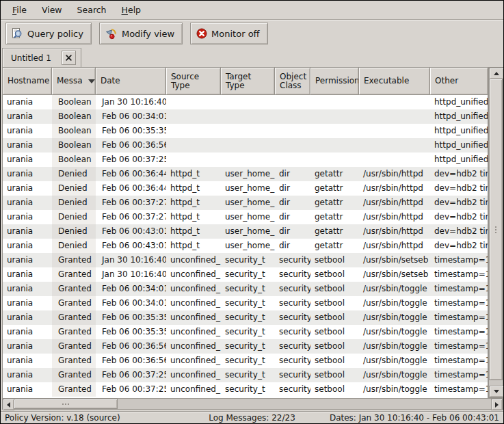  I want to click on column-header-target_type: TargetType, so click(248, 81).